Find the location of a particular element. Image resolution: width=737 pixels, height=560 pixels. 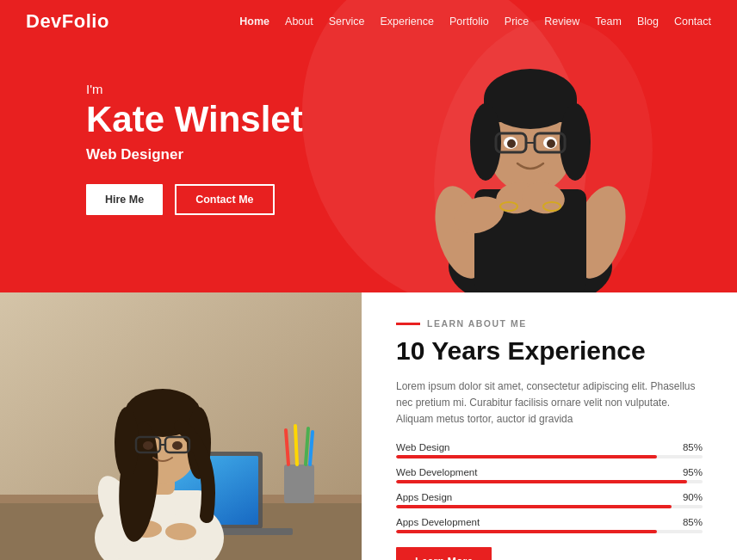

nav-home: Home is located at coordinates (255, 22).